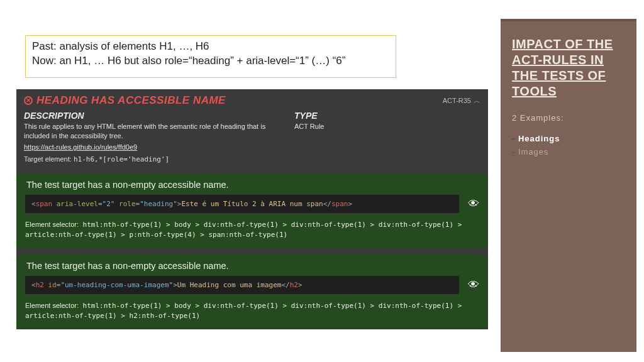  What do you see at coordinates (147, 116) in the screenshot?
I see `description-heading: DESCRIPTION` at bounding box center [147, 116].